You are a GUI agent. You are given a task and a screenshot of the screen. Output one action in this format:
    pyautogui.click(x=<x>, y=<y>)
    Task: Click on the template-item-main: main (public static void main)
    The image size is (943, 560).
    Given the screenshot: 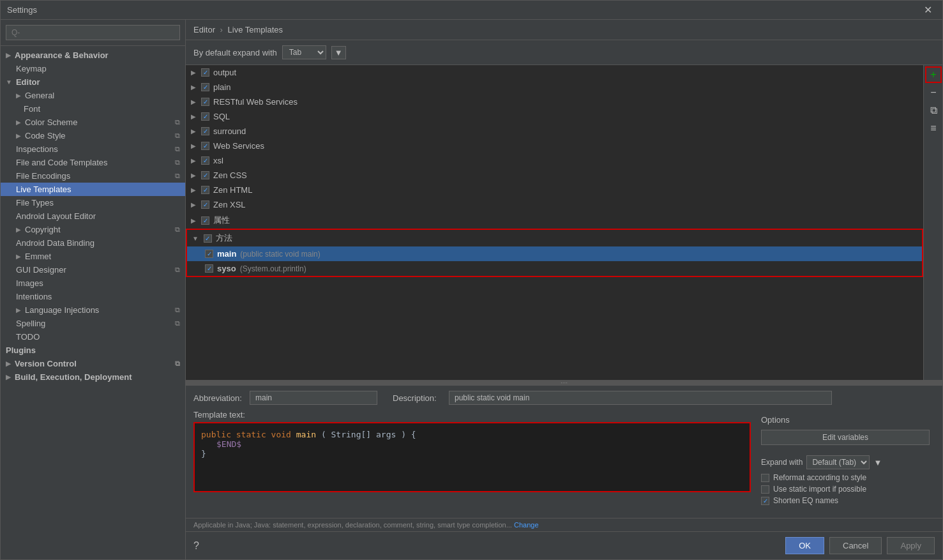 What is the action you would take?
    pyautogui.click(x=554, y=254)
    